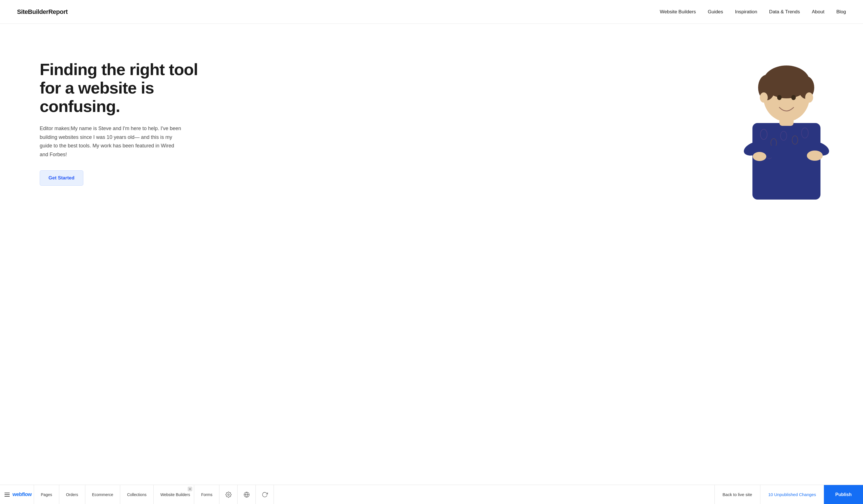 The height and width of the screenshot is (504, 863). Describe the element at coordinates (119, 123) in the screenshot. I see `hero-content: Finding the right tool for a website is …` at that location.